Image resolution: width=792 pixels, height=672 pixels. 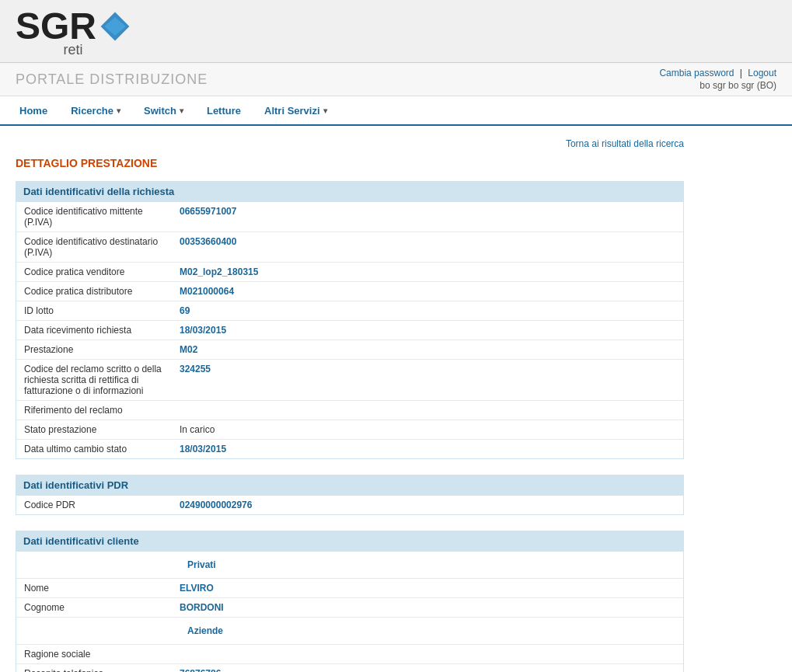 I want to click on nav-switch-arrow: ▾, so click(x=182, y=110).